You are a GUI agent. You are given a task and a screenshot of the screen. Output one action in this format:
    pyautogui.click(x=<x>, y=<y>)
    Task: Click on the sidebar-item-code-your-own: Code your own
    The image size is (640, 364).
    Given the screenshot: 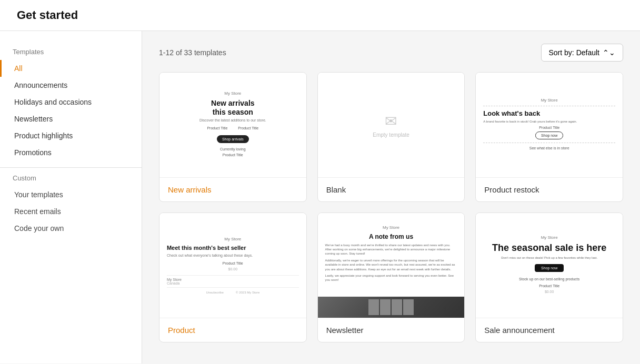 What is the action you would take?
    pyautogui.click(x=71, y=228)
    